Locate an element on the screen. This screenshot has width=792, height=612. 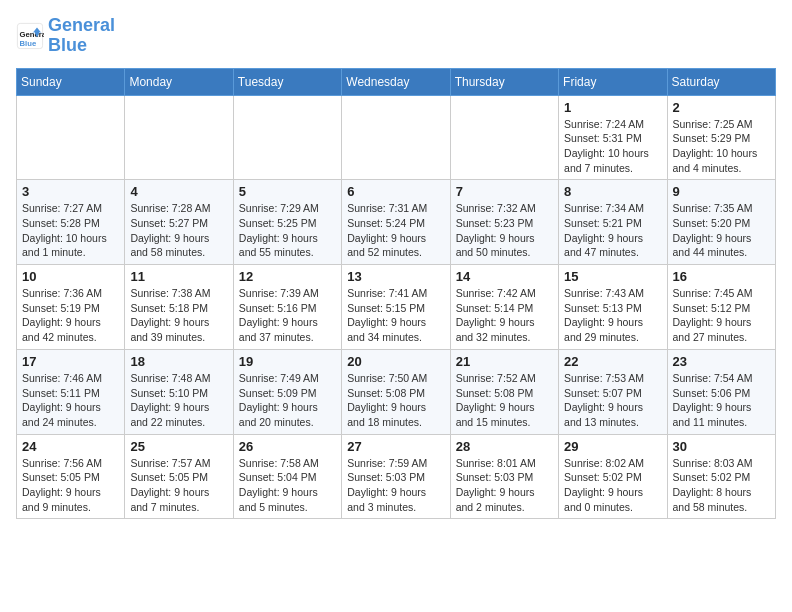
weekday-header-wednesday: Wednesday is located at coordinates (396, 82).